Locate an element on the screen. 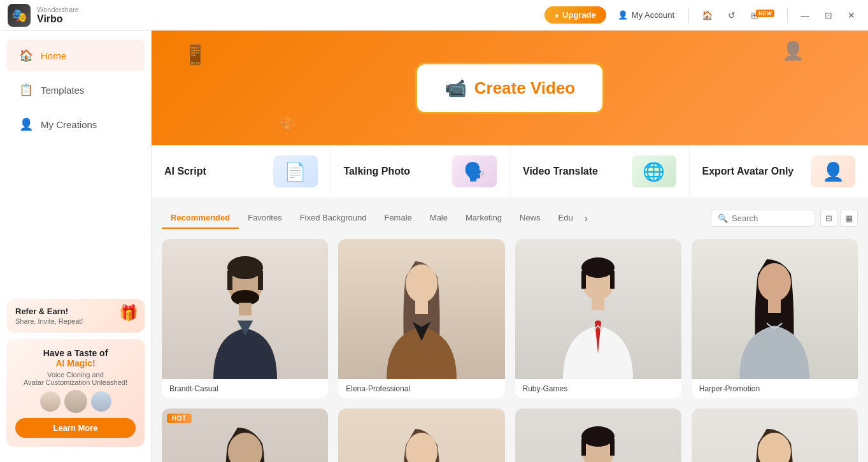 Image resolution: width=868 pixels, height=462 pixels. sidebar-item-templates: 📋 Templates is located at coordinates (75, 90).